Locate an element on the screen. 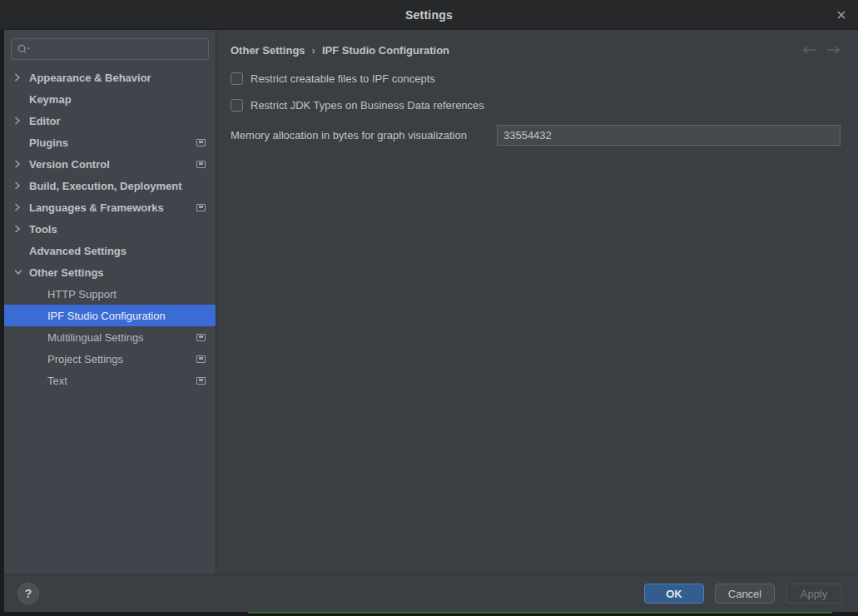  search-input is located at coordinates (118, 50).